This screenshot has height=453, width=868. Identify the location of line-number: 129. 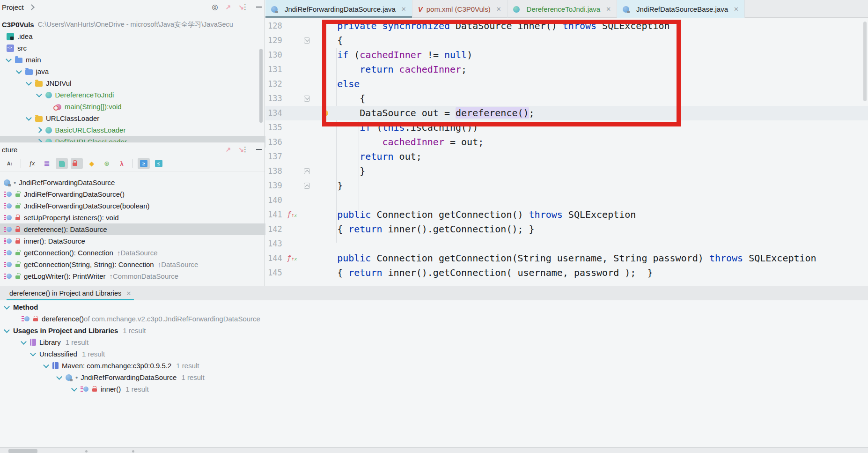
(280, 40).